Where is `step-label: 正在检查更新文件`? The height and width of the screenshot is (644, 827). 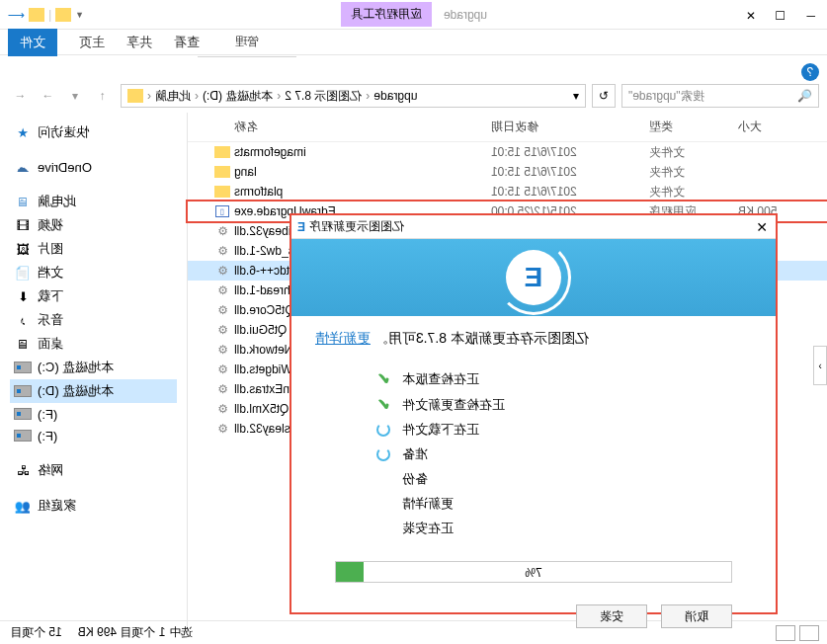
step-label: 正在检查更新文件 is located at coordinates (454, 405).